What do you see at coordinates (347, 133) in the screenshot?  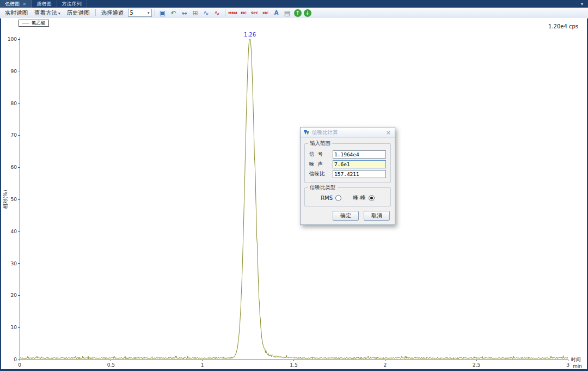 I see `snr-dialog-titlebar: 信噪比计算 ×` at bounding box center [347, 133].